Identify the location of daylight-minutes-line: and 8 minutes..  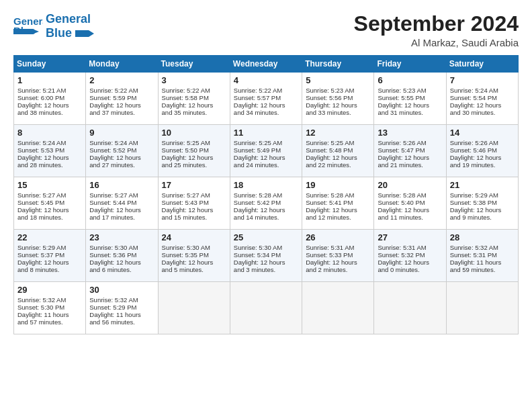
(50, 270).